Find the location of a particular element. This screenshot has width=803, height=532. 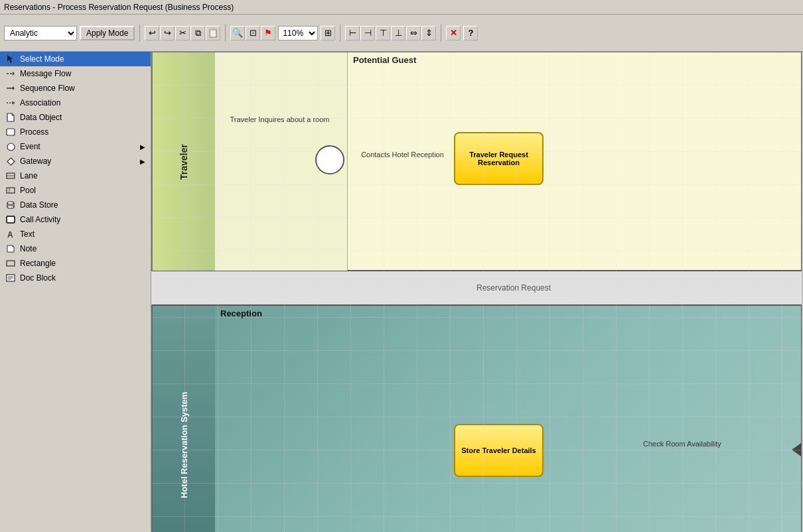

align-top-icon: ⊤ is located at coordinates (383, 33).